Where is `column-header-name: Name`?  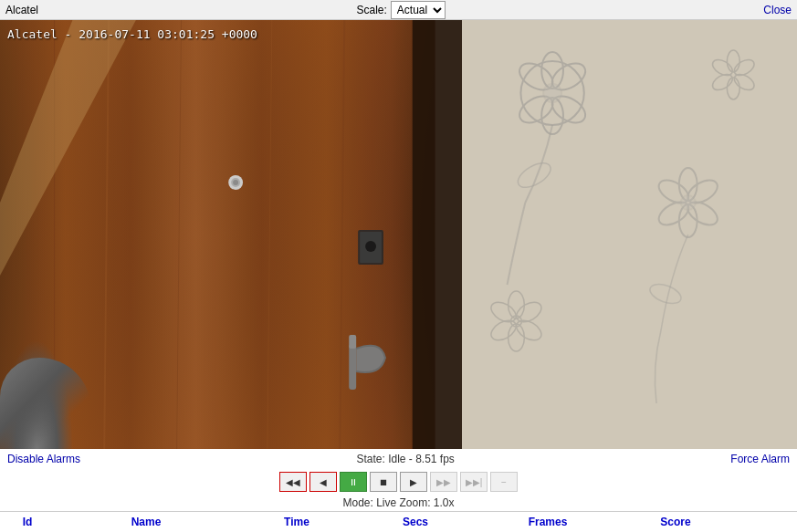 column-header-name: Name is located at coordinates (146, 522).